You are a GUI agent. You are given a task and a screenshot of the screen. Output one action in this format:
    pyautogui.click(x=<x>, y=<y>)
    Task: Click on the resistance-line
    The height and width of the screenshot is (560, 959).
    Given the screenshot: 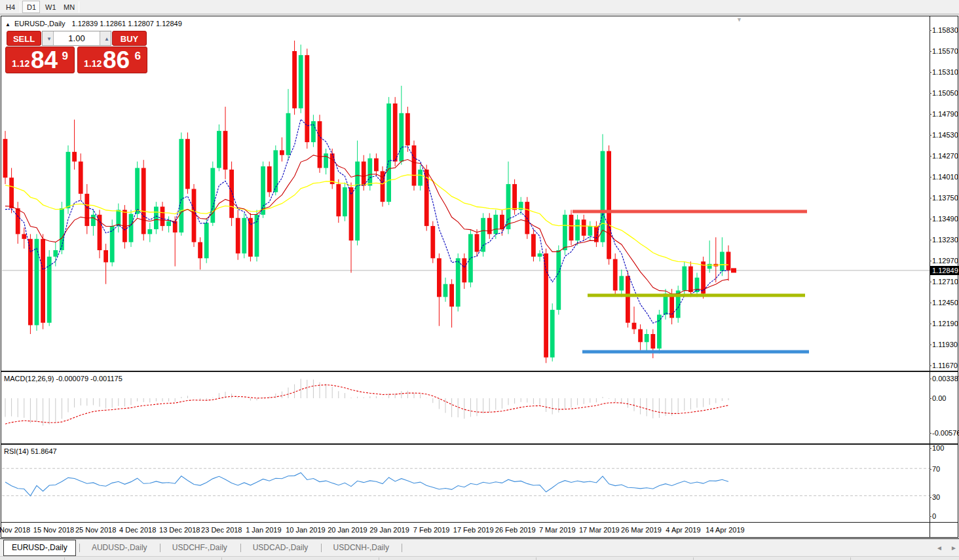 What is the action you would take?
    pyautogui.click(x=690, y=211)
    